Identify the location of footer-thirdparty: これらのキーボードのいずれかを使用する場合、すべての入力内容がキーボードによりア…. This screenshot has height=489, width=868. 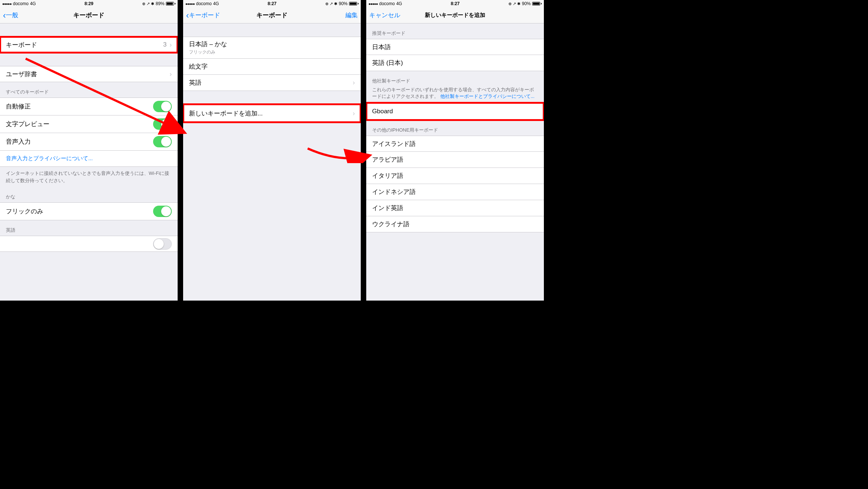
(455, 95).